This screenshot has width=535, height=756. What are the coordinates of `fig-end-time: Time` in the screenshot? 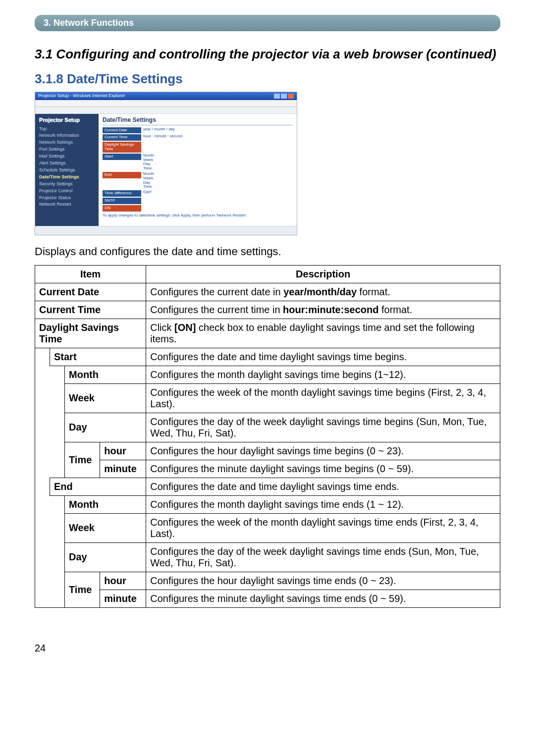 It's located at (160, 187).